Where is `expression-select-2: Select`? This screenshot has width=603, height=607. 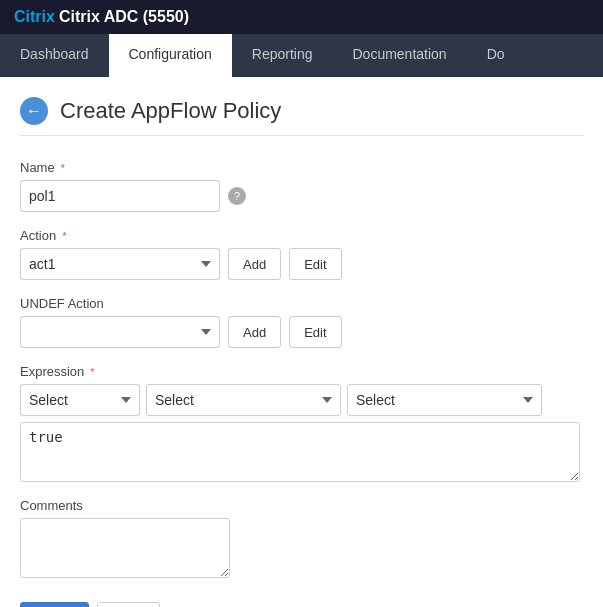 expression-select-2: Select is located at coordinates (244, 400).